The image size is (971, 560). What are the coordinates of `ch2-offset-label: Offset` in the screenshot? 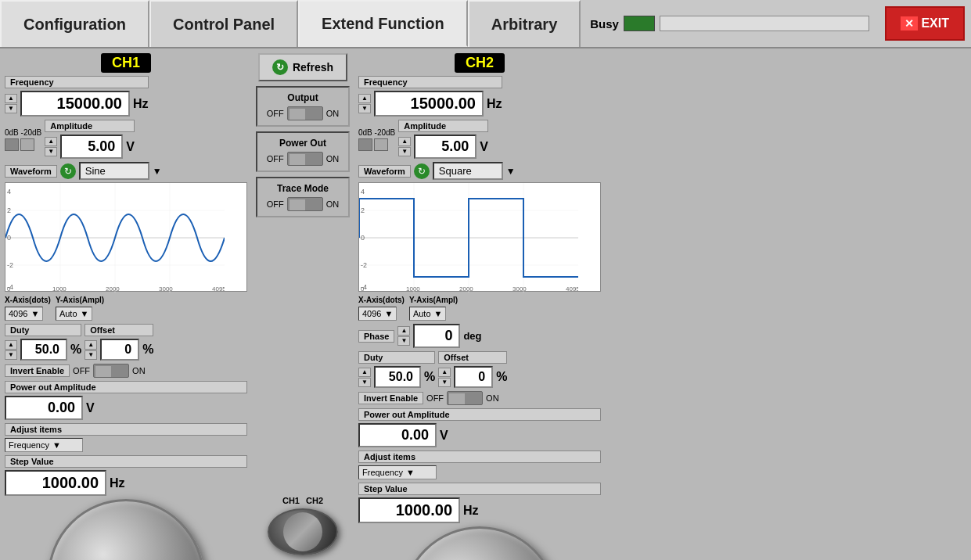 It's located at (473, 357).